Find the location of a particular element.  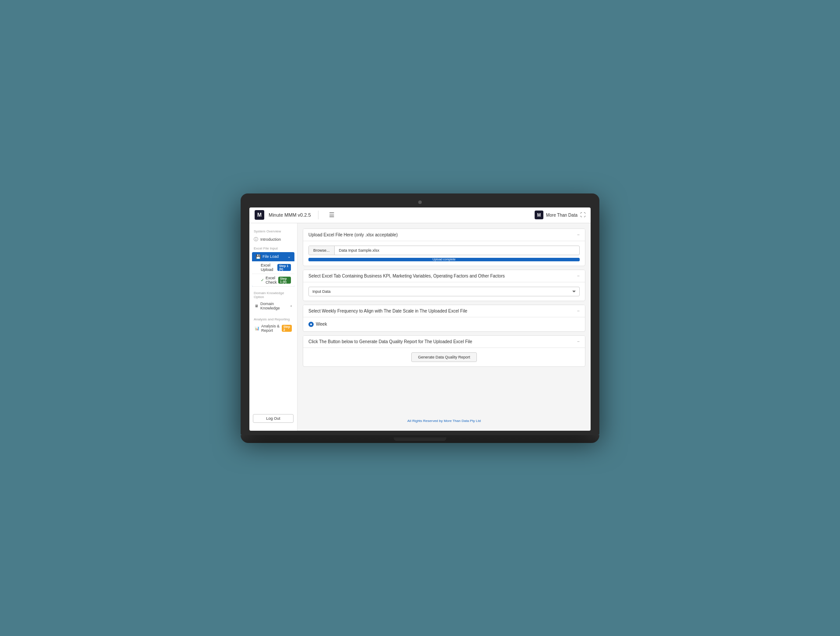

file-upload-row: Browse... Data Input Sample.xlsx is located at coordinates (444, 250).